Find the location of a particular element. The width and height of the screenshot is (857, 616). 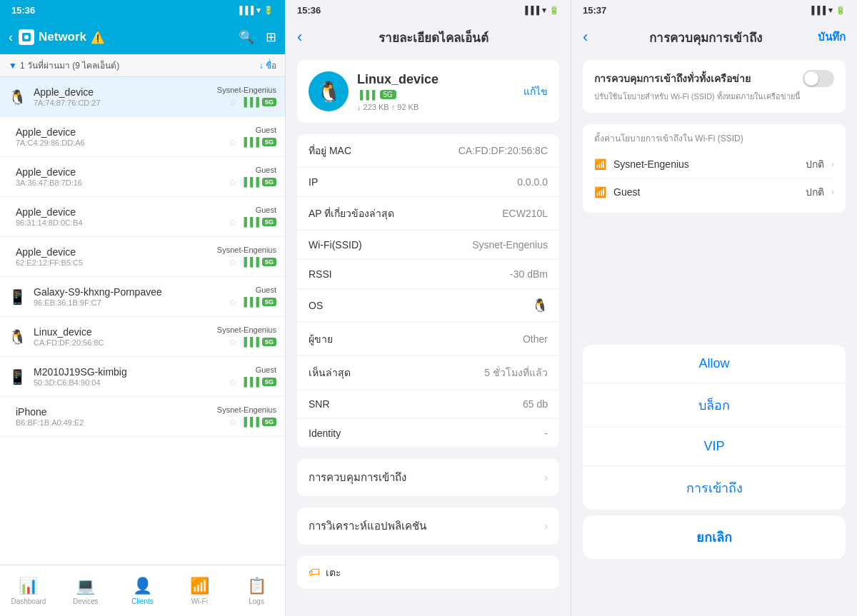

device-name-3: Apple_device is located at coordinates (116, 252).